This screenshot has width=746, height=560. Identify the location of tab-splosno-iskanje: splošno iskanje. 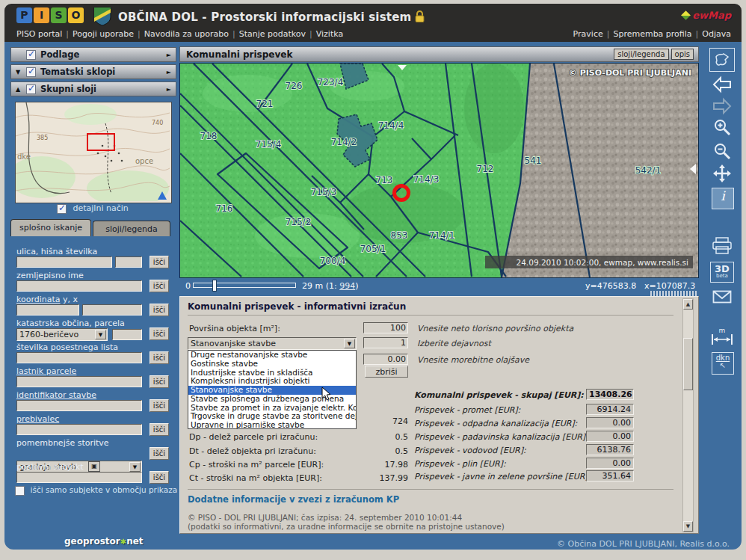
(51, 227).